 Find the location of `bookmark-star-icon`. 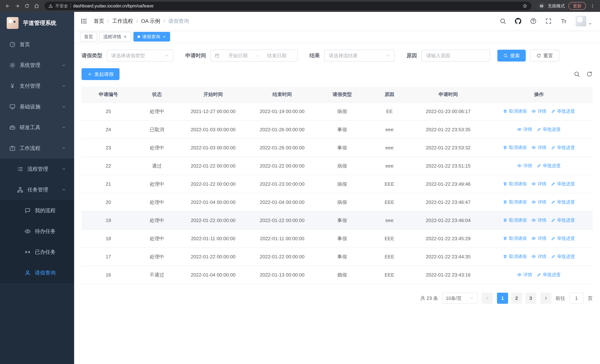

bookmark-star-icon is located at coordinates (525, 6).